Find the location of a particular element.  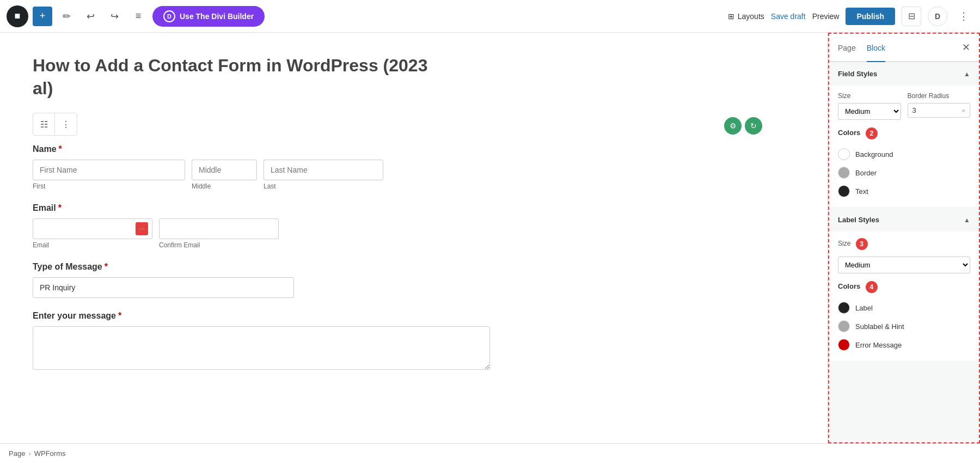

size-select: Medium is located at coordinates (869, 111).